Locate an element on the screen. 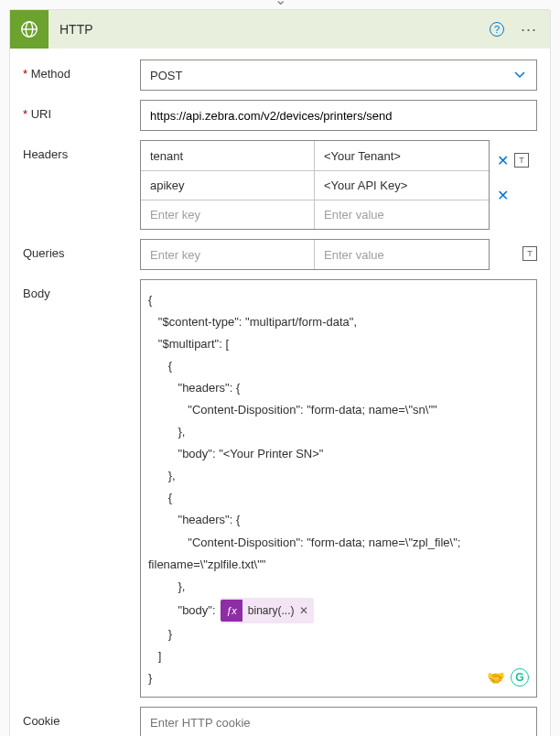 This screenshot has width=560, height=736. handshake-icon: 🤝 is located at coordinates (496, 678).